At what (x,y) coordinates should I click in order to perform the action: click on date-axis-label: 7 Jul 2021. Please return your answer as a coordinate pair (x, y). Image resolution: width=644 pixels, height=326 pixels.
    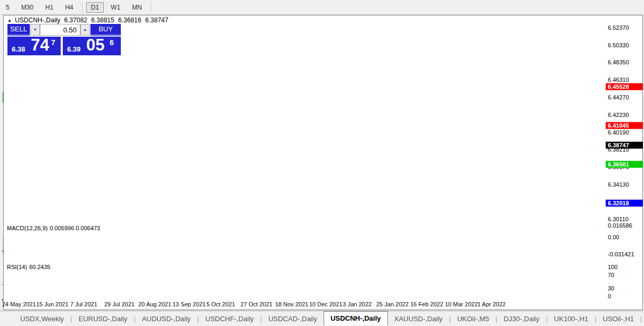
    Looking at the image, I should click on (84, 304).